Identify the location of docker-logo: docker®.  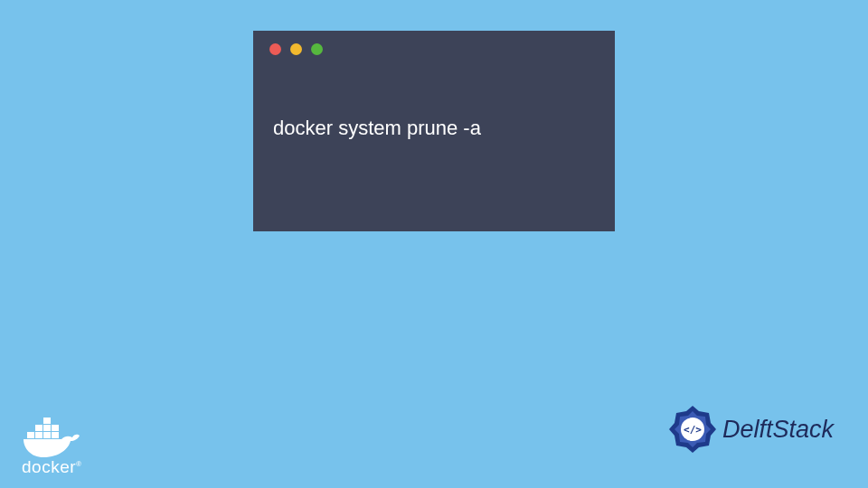
(57, 446).